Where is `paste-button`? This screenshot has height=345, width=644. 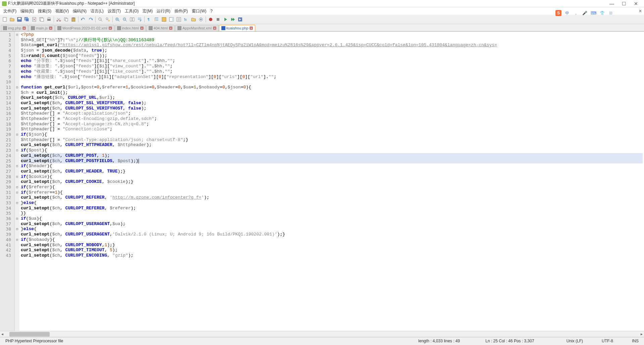
paste-button is located at coordinates (73, 19).